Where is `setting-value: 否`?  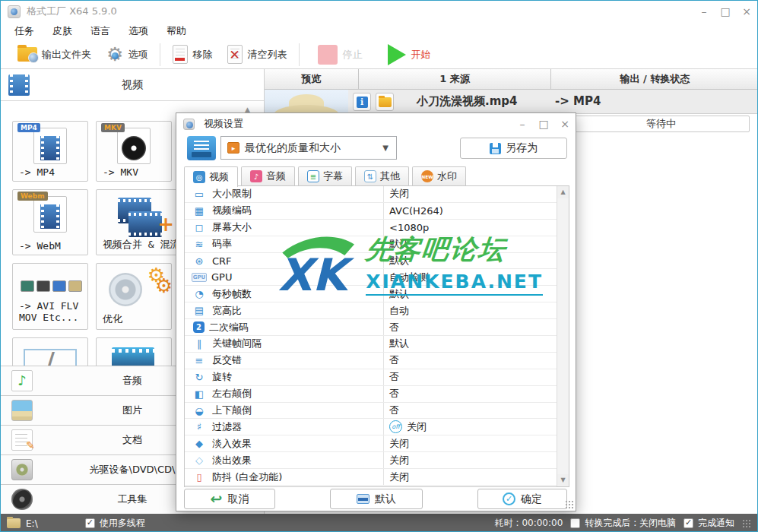
setting-value: 否 is located at coordinates (394, 377).